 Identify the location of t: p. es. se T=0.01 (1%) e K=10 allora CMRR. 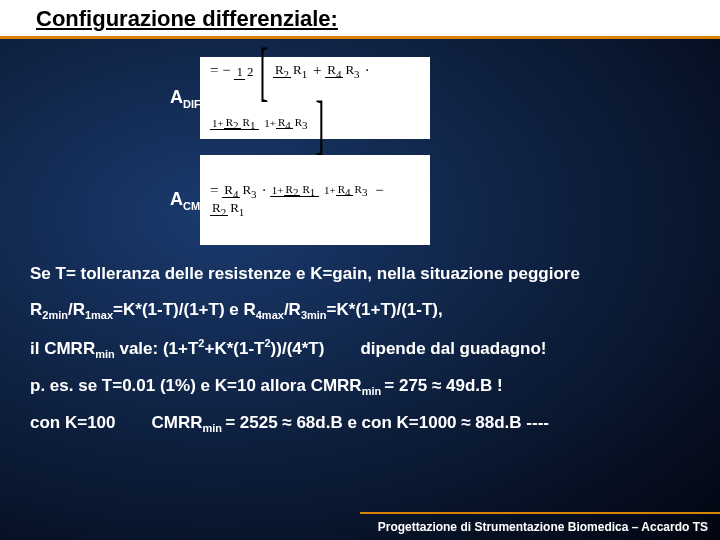
(196, 386).